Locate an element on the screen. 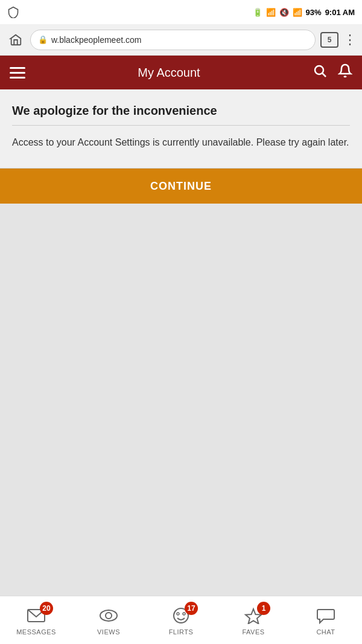  bluetooth-icon: 📶 is located at coordinates (271, 12).